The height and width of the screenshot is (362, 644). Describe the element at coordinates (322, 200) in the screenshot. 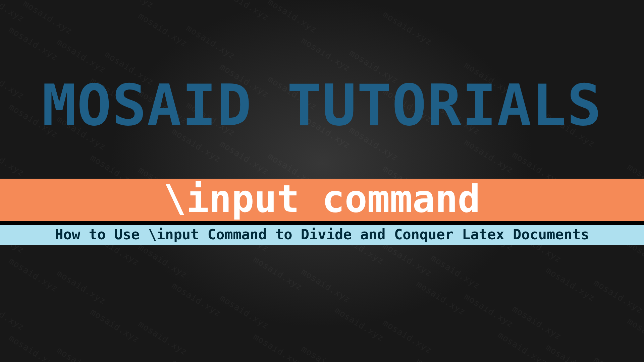

I see `command-band: \input command` at that location.